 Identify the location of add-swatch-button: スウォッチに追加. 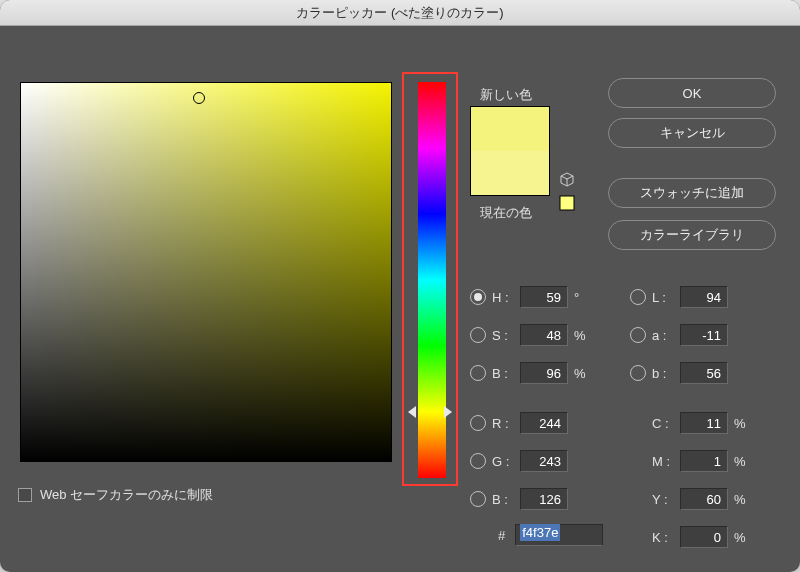
(692, 193).